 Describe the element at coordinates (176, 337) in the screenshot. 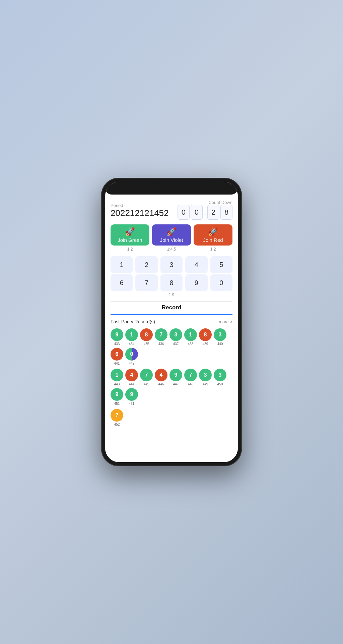

I see `circle-item-437: 3 437` at that location.